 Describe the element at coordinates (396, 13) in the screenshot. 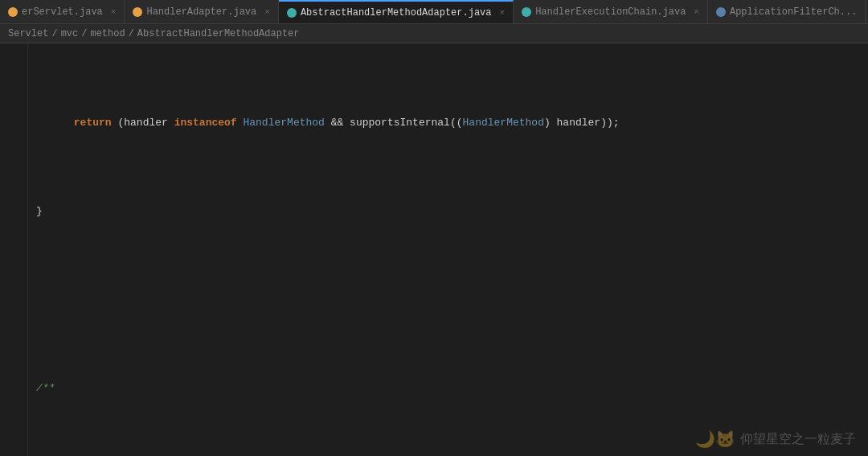

I see `tab-label-abstracthandler: AbstractHandlerMethodAdapter.java` at that location.